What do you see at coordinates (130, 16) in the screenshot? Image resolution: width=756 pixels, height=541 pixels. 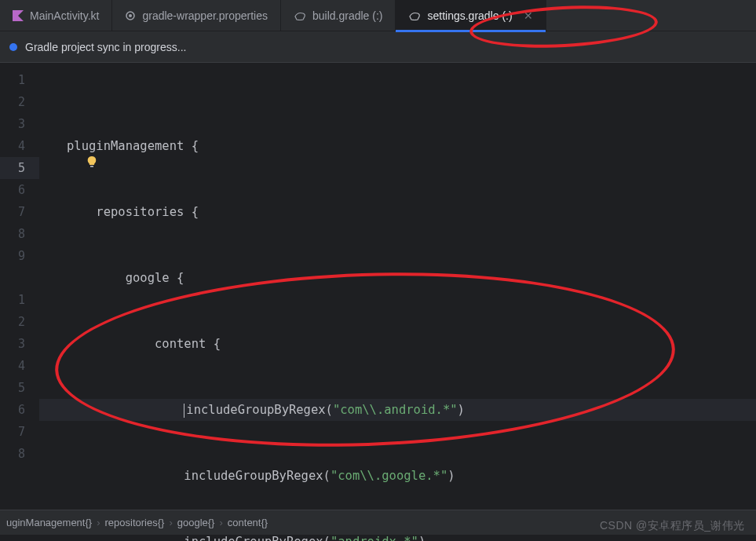 I see `gear-icon` at bounding box center [130, 16].